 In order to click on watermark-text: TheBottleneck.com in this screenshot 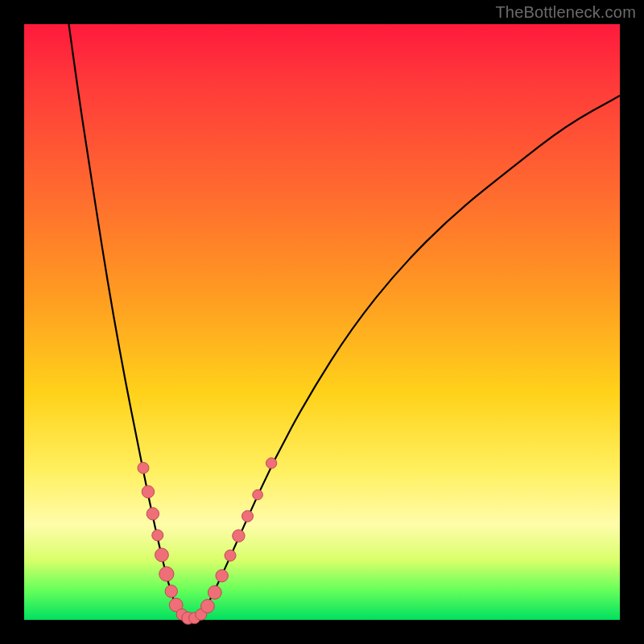, I will do `click(565, 13)`.